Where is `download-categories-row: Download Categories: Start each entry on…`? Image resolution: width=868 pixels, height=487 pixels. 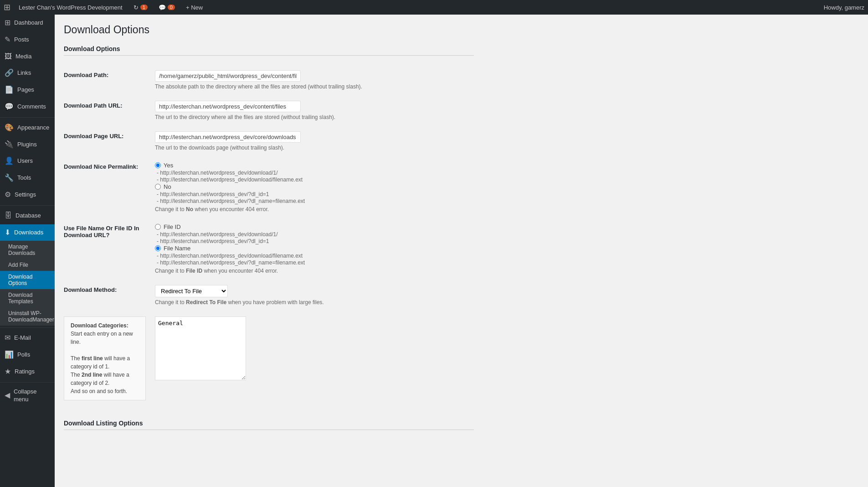 download-categories-row: Download Categories: Start each entry on… is located at coordinates (269, 358).